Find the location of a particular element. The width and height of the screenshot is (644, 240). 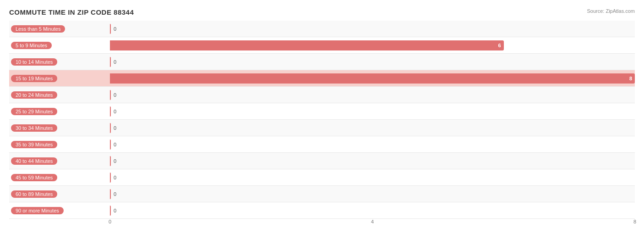

bar-label-pill: Less than 5 Minutes is located at coordinates (38, 29).